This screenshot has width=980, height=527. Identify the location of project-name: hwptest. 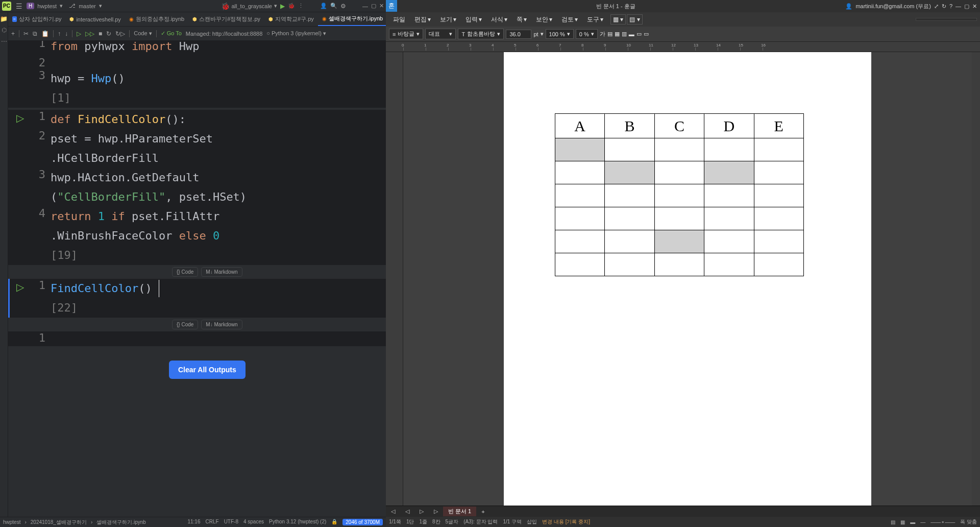
(47, 6).